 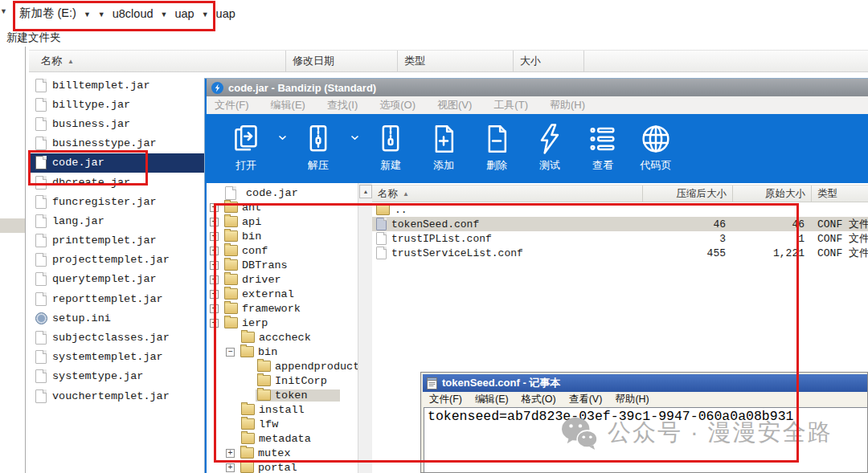 I want to click on column-header-0: 名称▲, so click(x=158, y=61).